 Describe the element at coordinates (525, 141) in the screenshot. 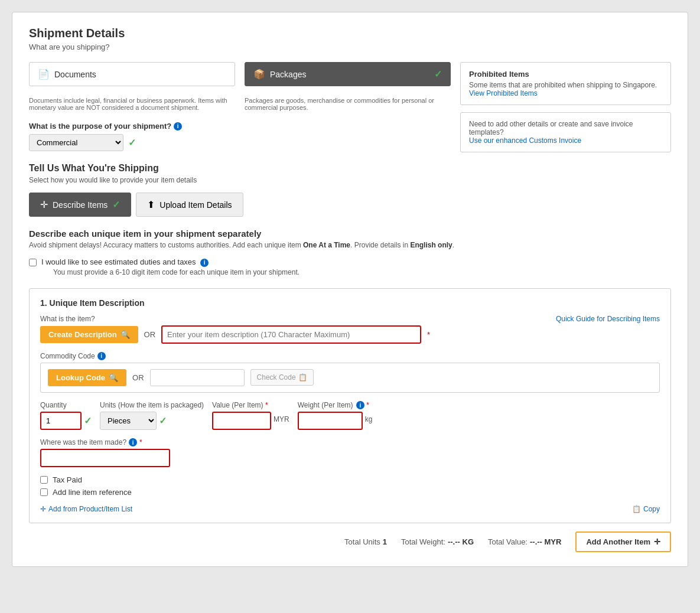

I see `customs-invoice-link: Use our enhanced Customs Invoice` at that location.